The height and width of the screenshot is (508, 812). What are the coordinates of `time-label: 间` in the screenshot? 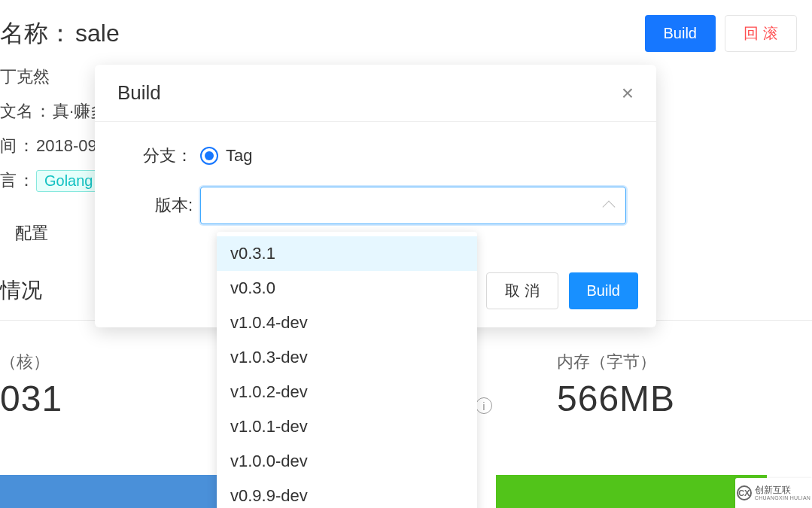 It's located at (18, 146).